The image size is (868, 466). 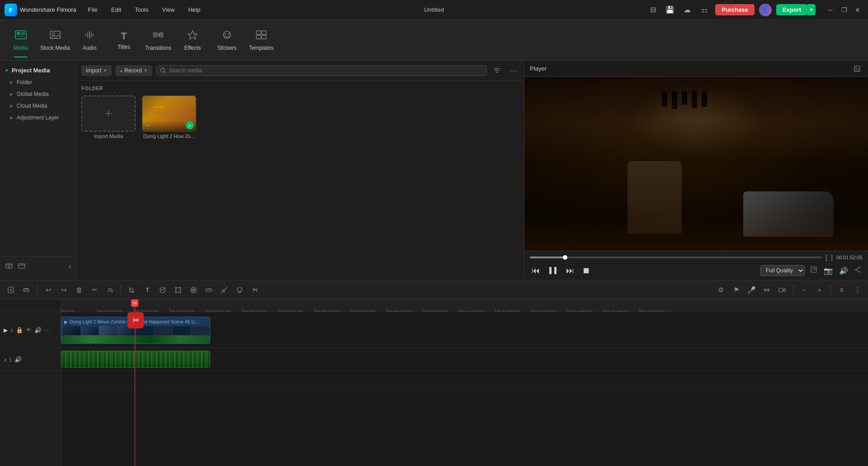 What do you see at coordinates (653, 10) in the screenshot?
I see `layout-icon: ⊟` at bounding box center [653, 10].